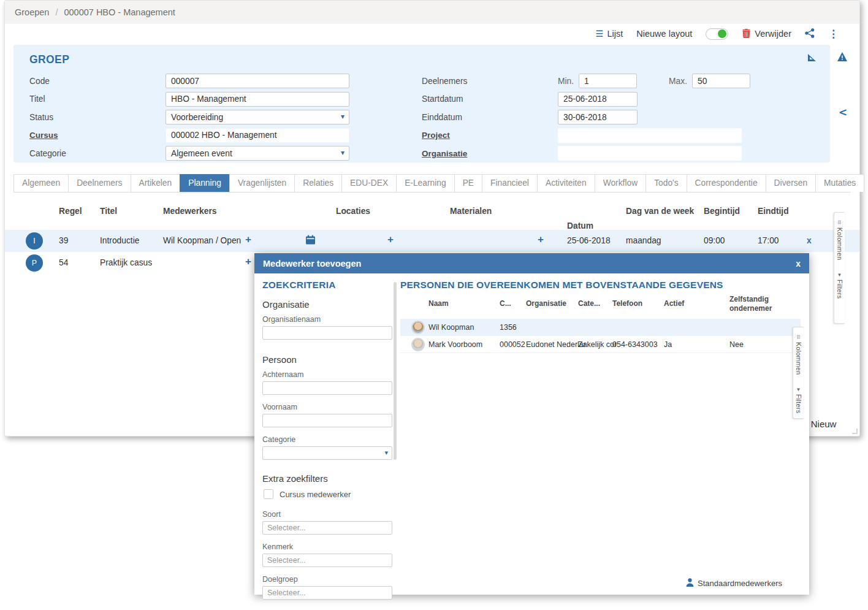  What do you see at coordinates (674, 303) in the screenshot?
I see `col-actief: Actief` at bounding box center [674, 303].